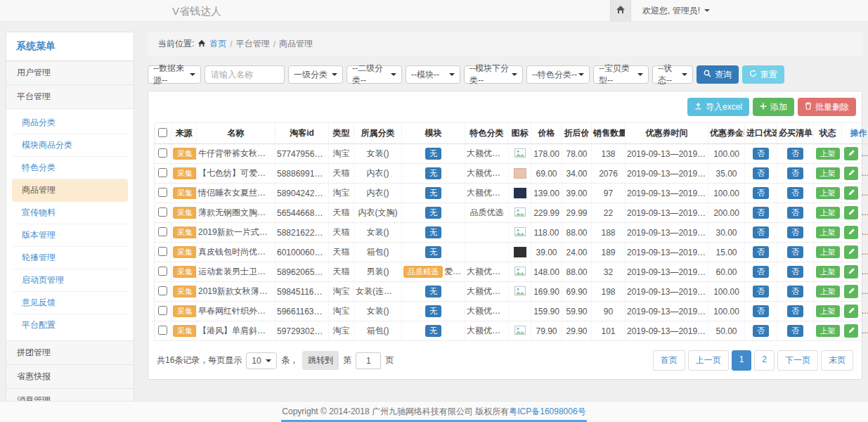 The image size is (868, 422). What do you see at coordinates (174, 75) in the screenshot?
I see `filter-data-source-select: --数据来源--` at bounding box center [174, 75].